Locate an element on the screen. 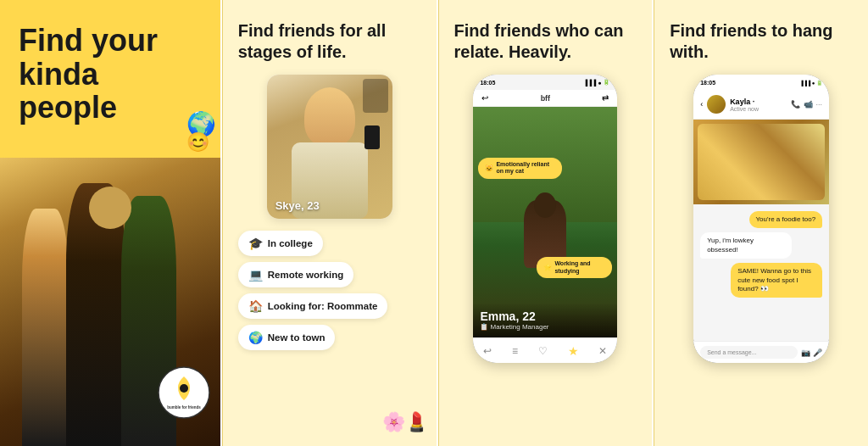 This screenshot has height=446, width=868. chat-phone-screen: 18:05 ▐▐▐ ● 🔋 ‹ Kayla · Active now 📞 📹 ·… is located at coordinates (761, 219).